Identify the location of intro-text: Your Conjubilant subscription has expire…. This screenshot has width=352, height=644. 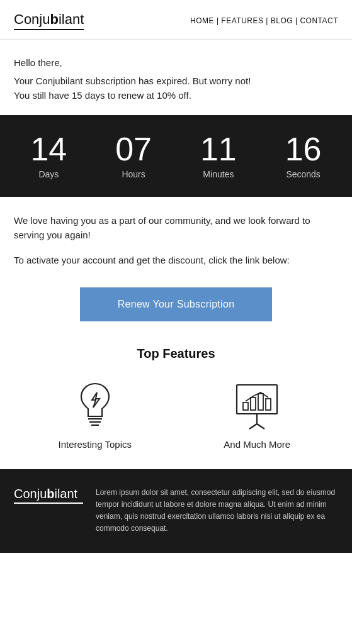
(176, 88).